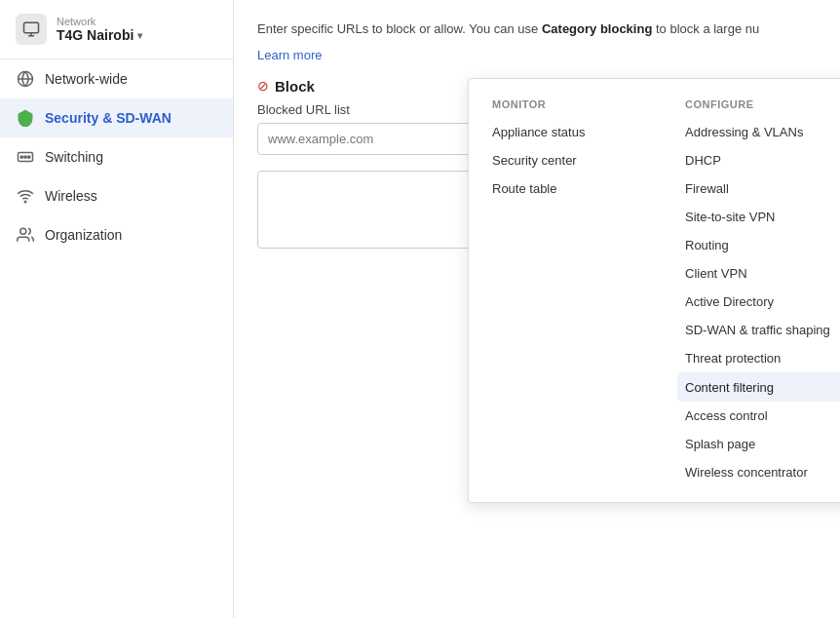  What do you see at coordinates (117, 157) in the screenshot?
I see `sidebar-item-switching: Switching` at bounding box center [117, 157].